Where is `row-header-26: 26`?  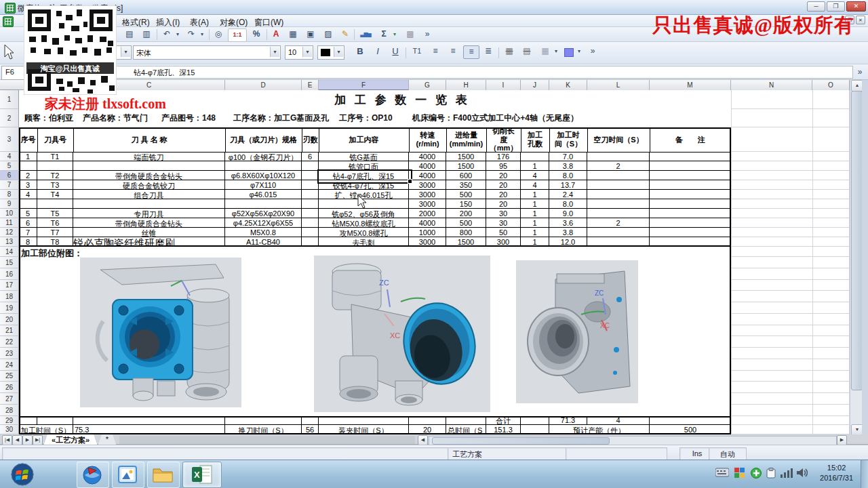
row-header-26: 26 is located at coordinates (9, 388).